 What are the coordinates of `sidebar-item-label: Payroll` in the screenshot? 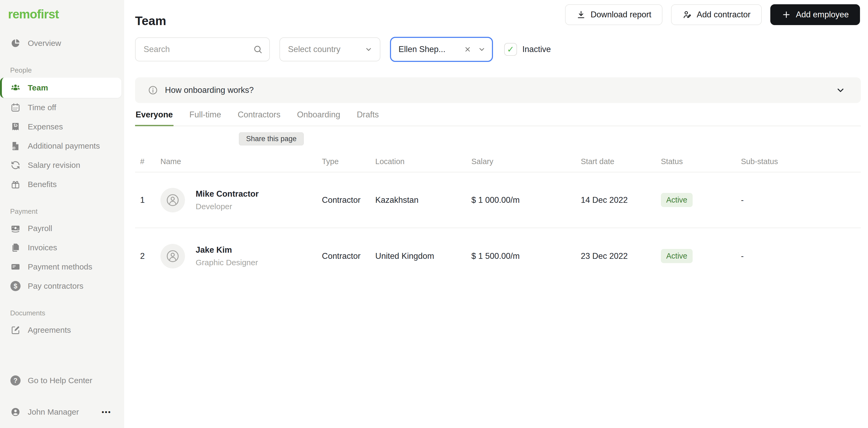 It's located at (40, 228).